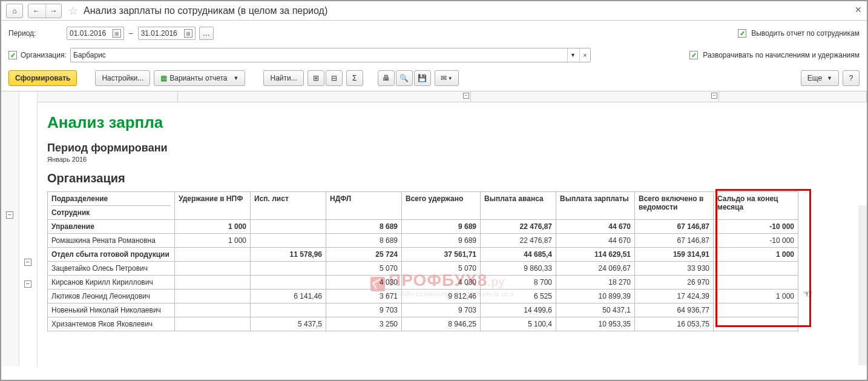  What do you see at coordinates (596, 241) in the screenshot?
I see `row-value: 44 670` at bounding box center [596, 241].